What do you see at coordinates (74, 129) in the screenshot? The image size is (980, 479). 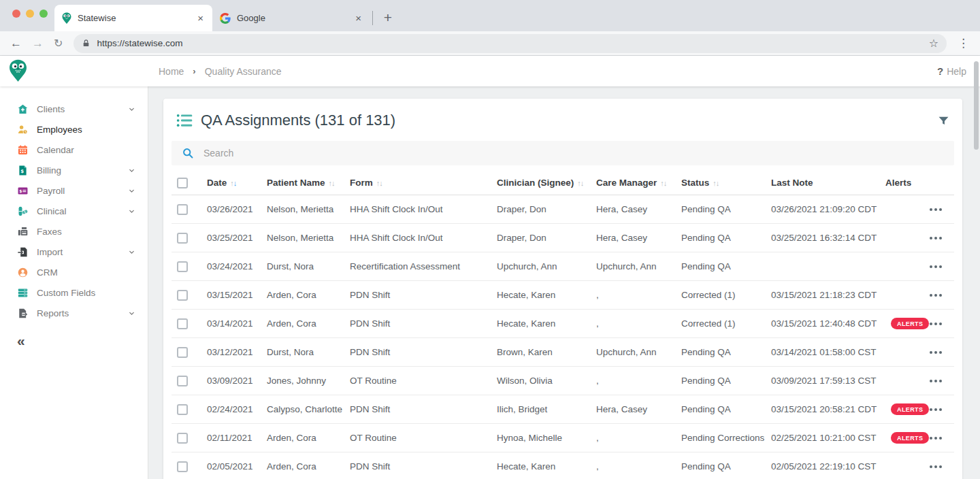 I see `sidebar-item-employees: Employees` at bounding box center [74, 129].